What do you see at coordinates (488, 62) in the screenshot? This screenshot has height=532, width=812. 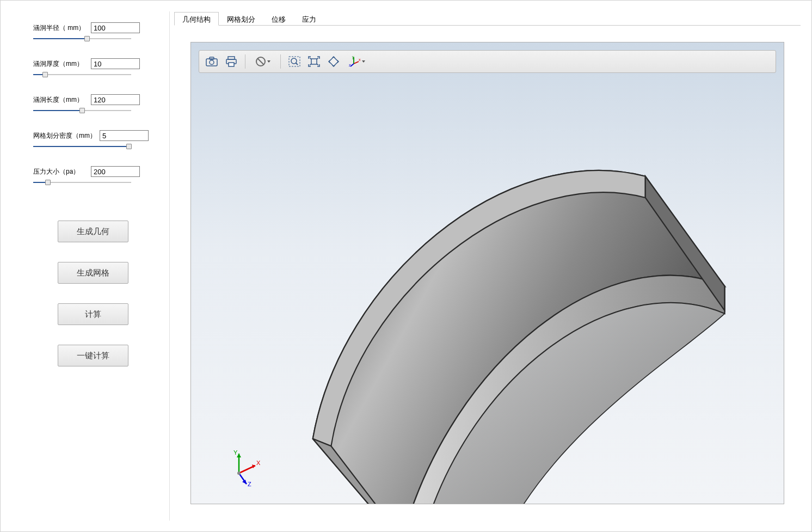 I see `viewport-toolbar: x y z` at bounding box center [488, 62].